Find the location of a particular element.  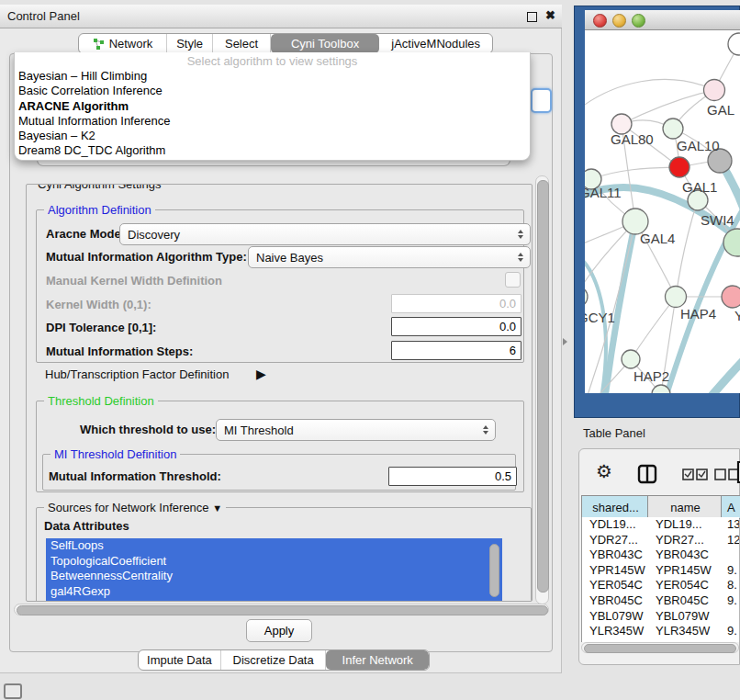

threshold-definition-title: Threshold Definition is located at coordinates (101, 401).